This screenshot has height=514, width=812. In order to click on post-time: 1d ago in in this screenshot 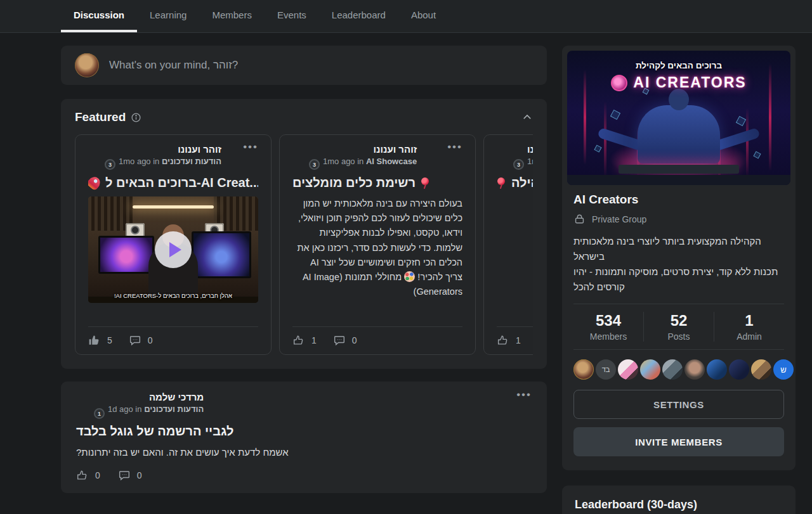, I will do `click(125, 409)`.